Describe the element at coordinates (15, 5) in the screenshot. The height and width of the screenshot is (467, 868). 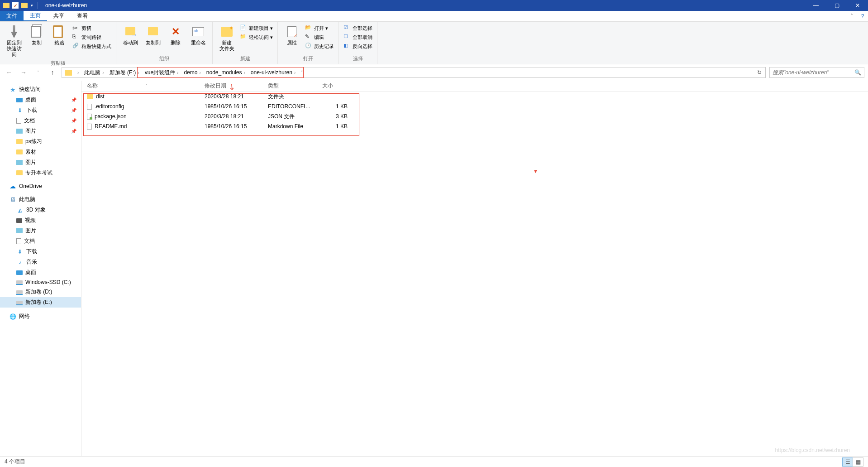
I see `properties-icon: ✓` at that location.